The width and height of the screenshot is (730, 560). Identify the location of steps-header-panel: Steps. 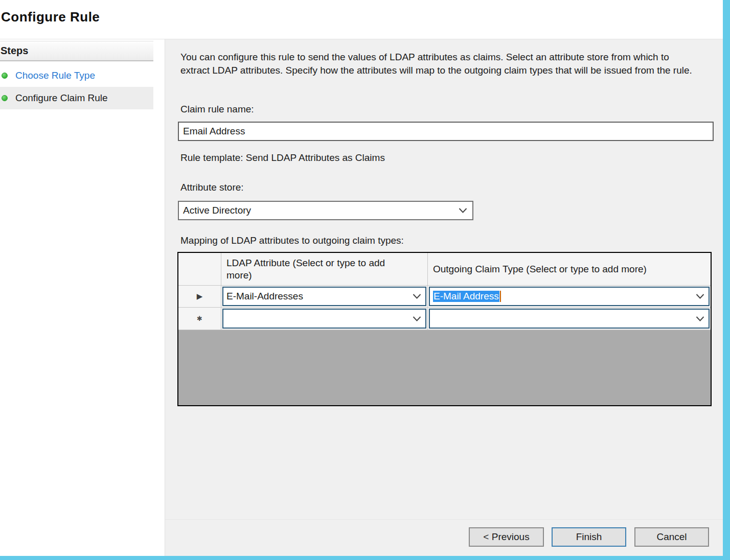
(77, 51).